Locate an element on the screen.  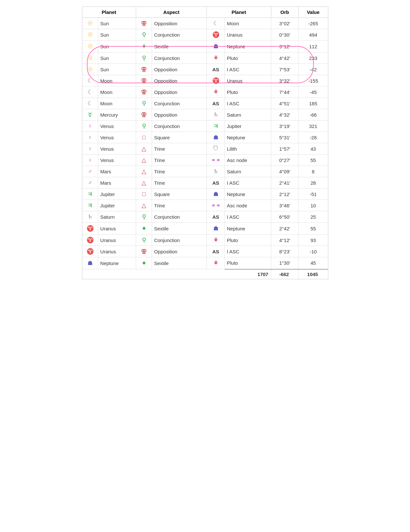
table-row: ♄ Saturn ⚲ Conjunction AS I ASC 6°50' 25 is located at coordinates (205, 217).